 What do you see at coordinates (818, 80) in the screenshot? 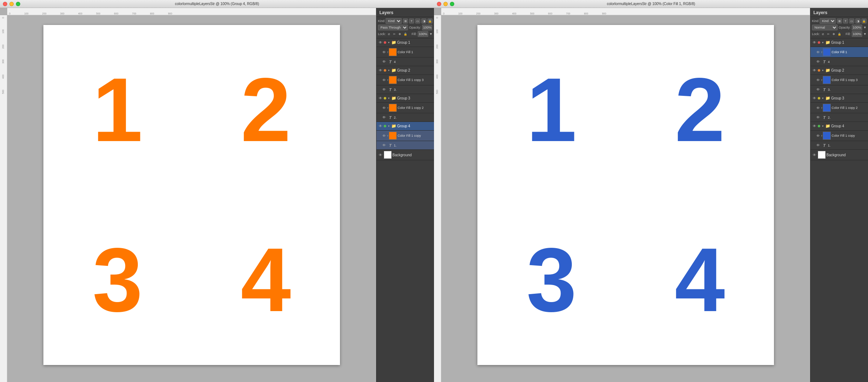
I see `visibility-eye-cf1c3-right: 👁` at bounding box center [818, 80].